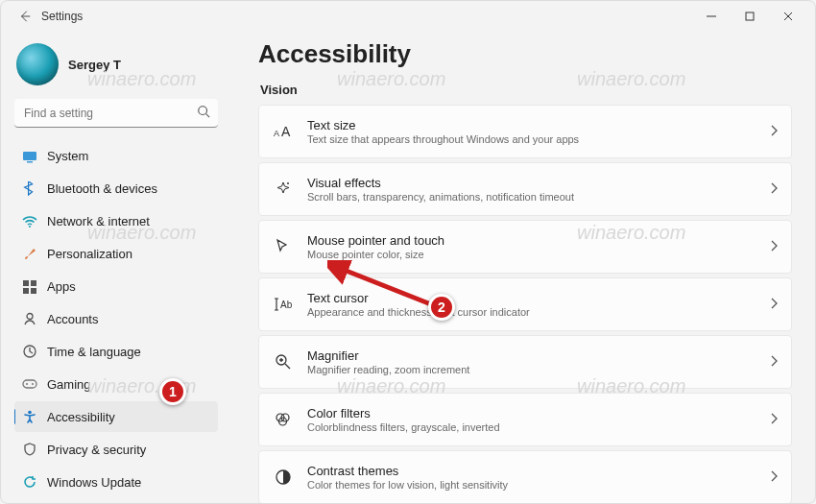  I want to click on close-button, so click(788, 16).